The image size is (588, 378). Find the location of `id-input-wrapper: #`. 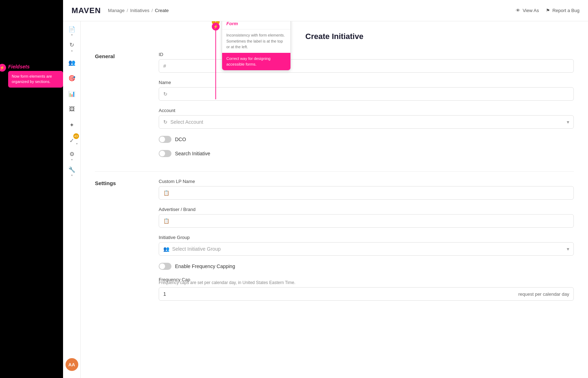

id-input-wrapper: # is located at coordinates (366, 66).